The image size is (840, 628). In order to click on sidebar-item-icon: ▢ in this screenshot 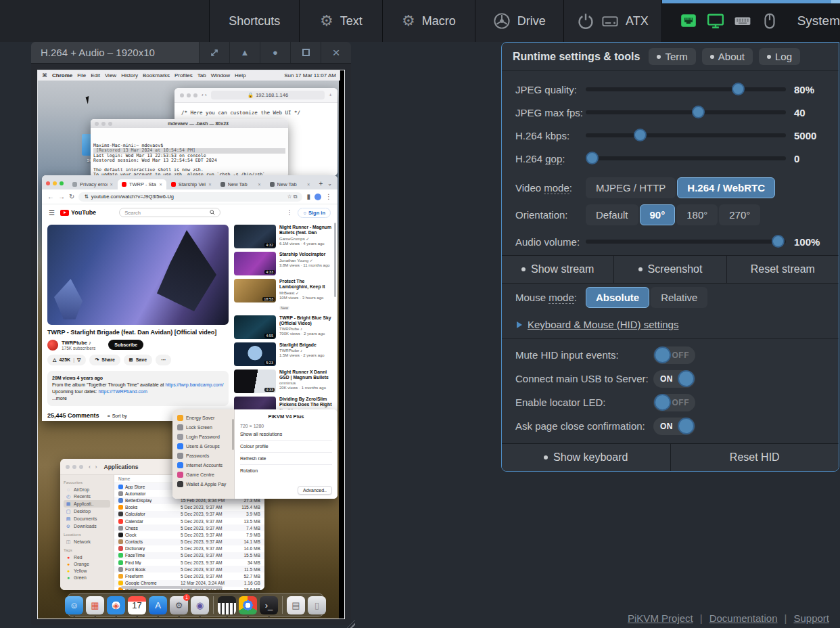, I will do `click(68, 512)`.